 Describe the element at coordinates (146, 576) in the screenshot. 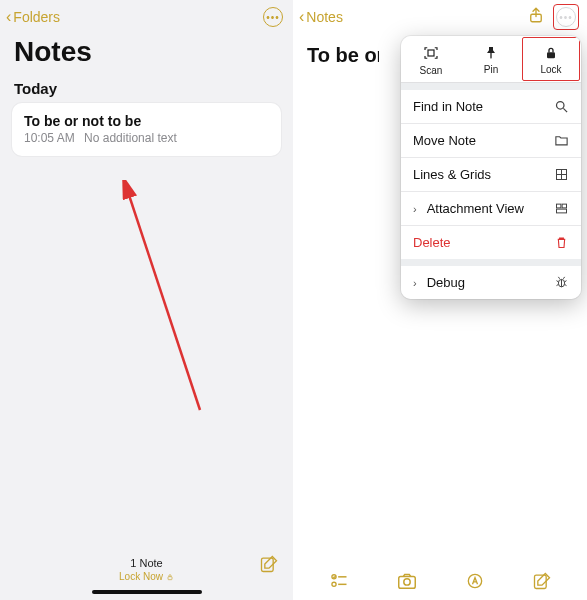

I see `footer: 1 Note Lock Now` at that location.